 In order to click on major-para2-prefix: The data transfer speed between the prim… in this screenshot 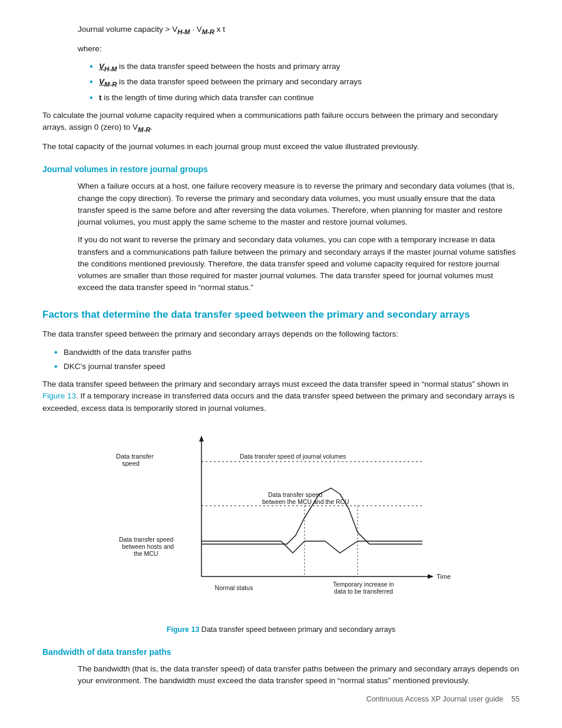, I will do `click(276, 384)`.